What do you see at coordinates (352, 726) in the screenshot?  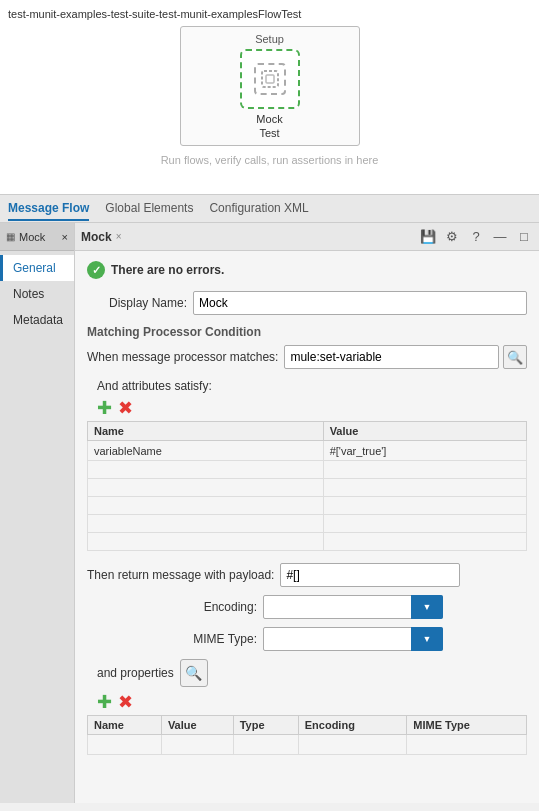 I see `props-col-encoding: Encoding` at bounding box center [352, 726].